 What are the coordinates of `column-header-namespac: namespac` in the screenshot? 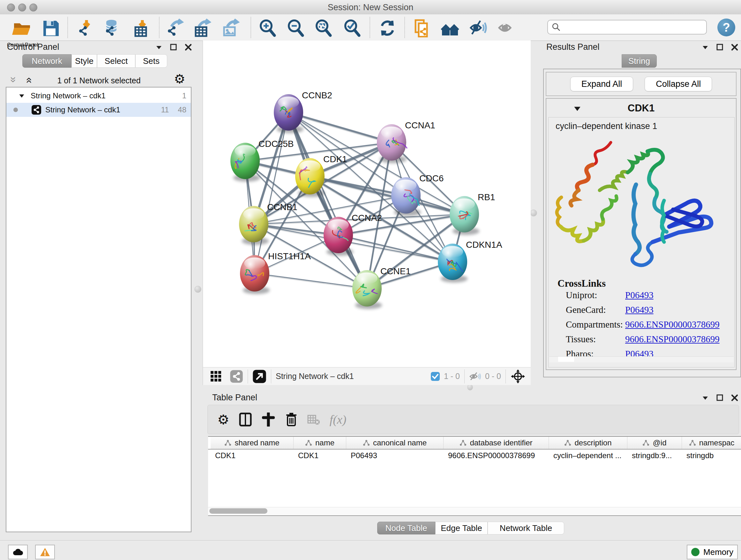 It's located at (712, 443).